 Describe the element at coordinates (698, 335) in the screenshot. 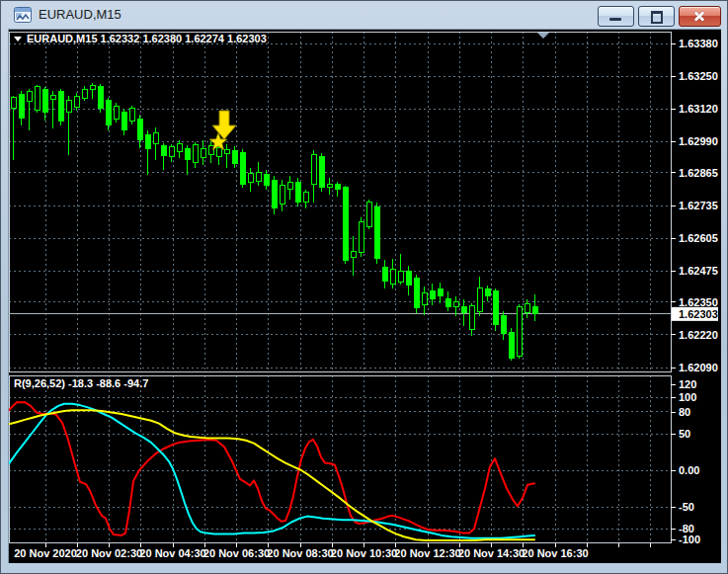

I see `price-axis-label: 1.62220` at that location.